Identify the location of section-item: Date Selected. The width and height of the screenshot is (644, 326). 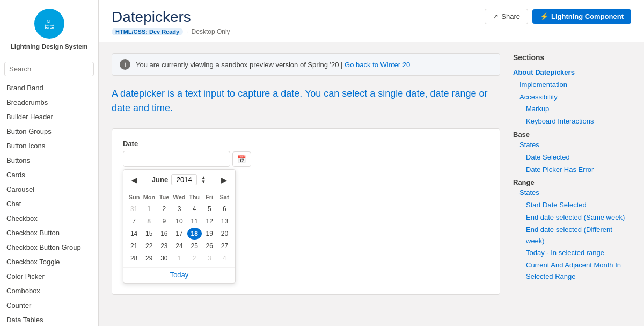
(572, 158).